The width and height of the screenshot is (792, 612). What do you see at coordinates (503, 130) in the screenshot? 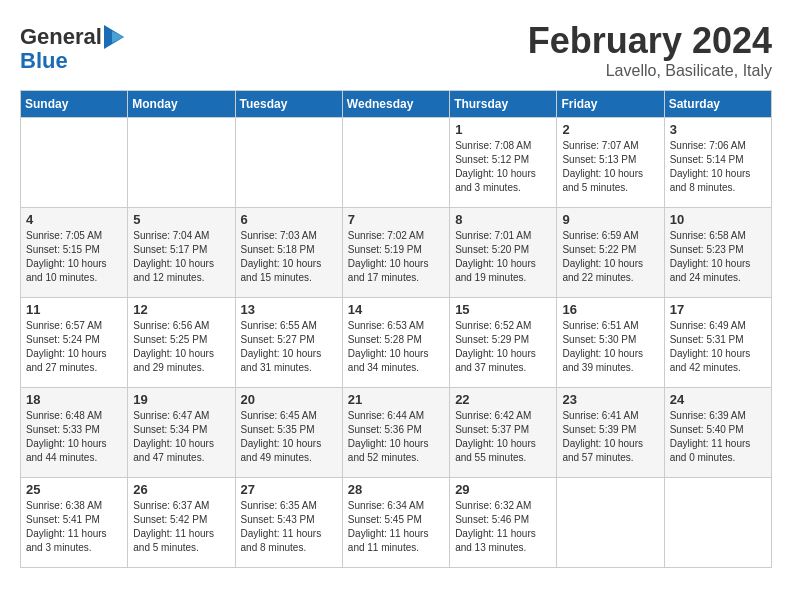
I see `day-number: 1` at bounding box center [503, 130].